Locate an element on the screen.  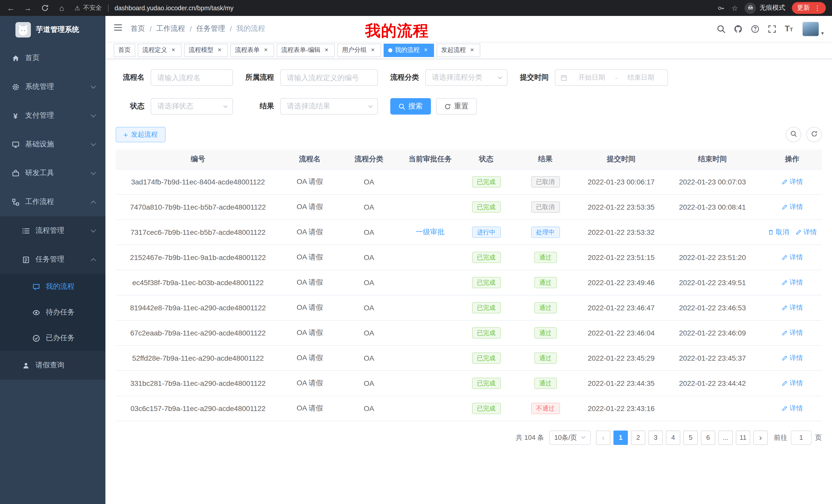
help-icon is located at coordinates (755, 29).